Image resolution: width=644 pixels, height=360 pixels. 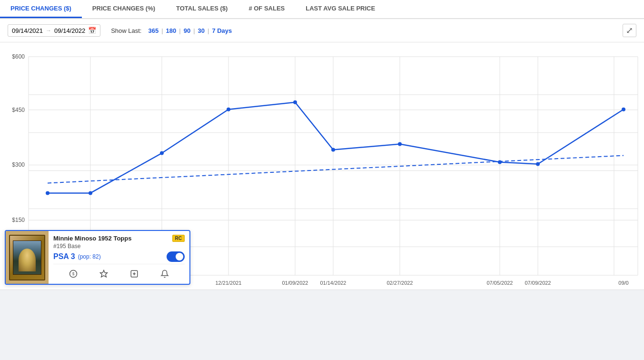 I want to click on svg-text: 01/09/2022, so click(x=295, y=283).